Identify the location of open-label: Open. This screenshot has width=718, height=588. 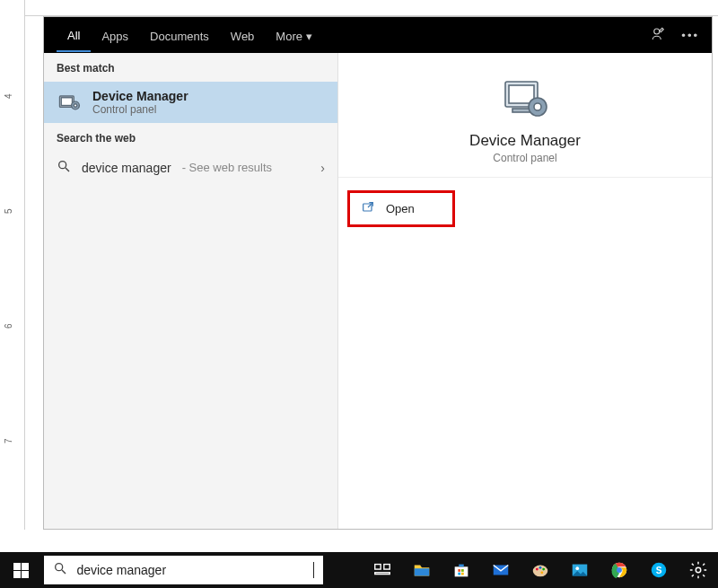
(400, 208).